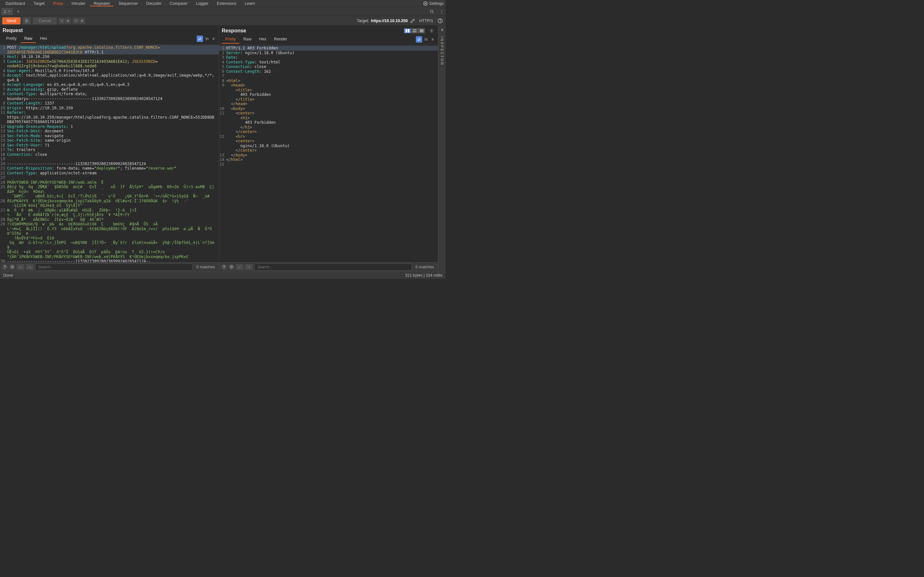 This screenshot has width=924, height=577. Describe the element at coordinates (45, 21) in the screenshot. I see `cancel-button: Cancel` at that location.